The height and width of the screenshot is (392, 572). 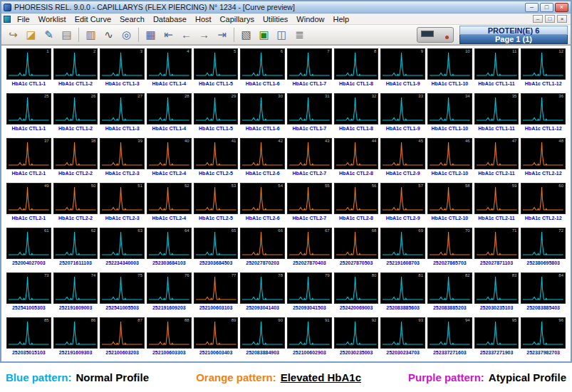 What do you see at coordinates (170, 333) in the screenshot?
I see `curve-thumbnail: 88` at bounding box center [170, 333].